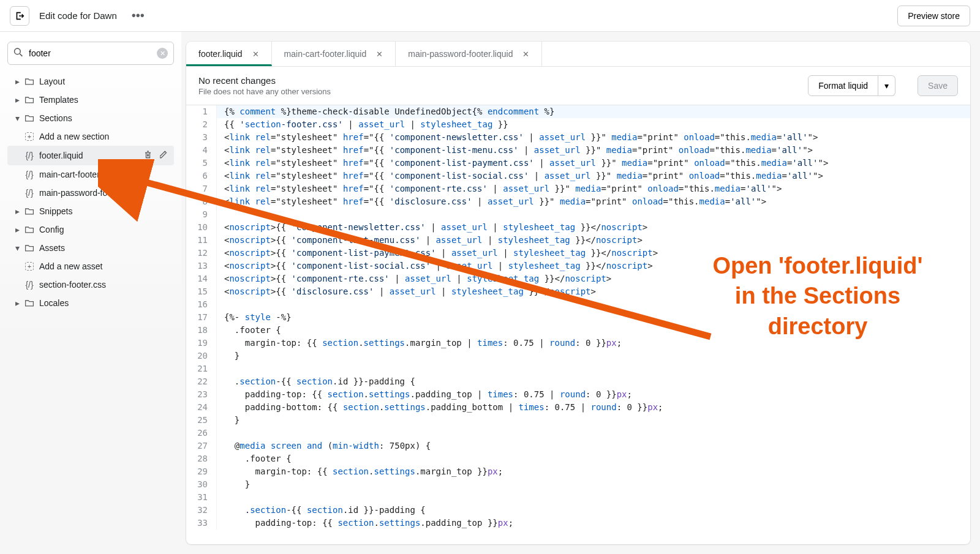  What do you see at coordinates (20, 16) in the screenshot?
I see `exit-button` at bounding box center [20, 16].